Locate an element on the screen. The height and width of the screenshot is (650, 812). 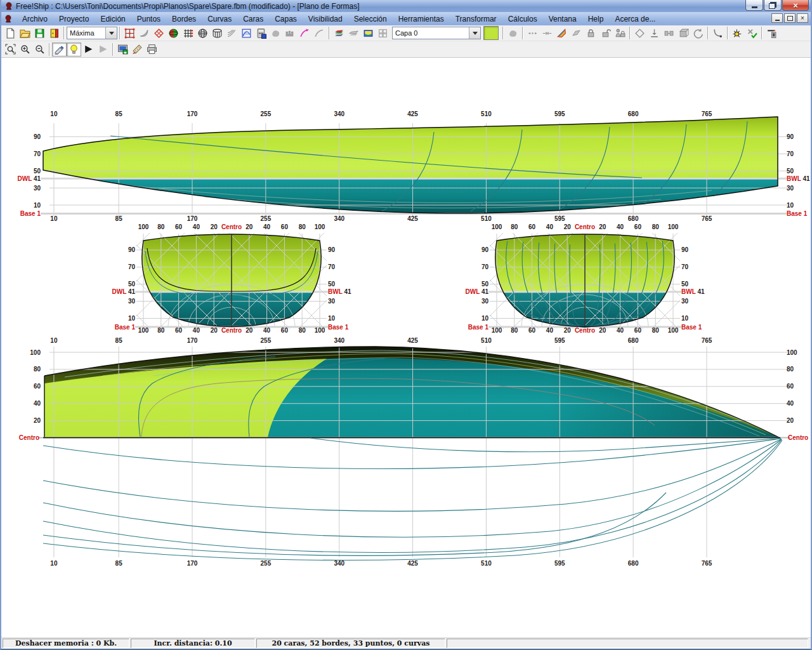
svg-text: 10 is located at coordinates (685, 319).